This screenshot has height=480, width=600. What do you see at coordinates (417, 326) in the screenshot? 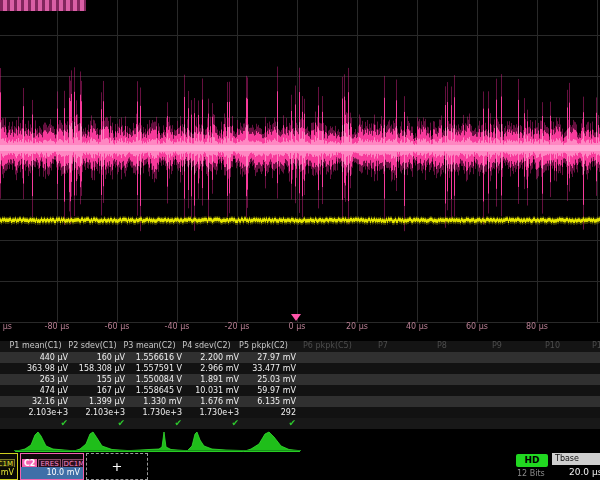
I see `time-axis-label: 40 µs` at bounding box center [417, 326].